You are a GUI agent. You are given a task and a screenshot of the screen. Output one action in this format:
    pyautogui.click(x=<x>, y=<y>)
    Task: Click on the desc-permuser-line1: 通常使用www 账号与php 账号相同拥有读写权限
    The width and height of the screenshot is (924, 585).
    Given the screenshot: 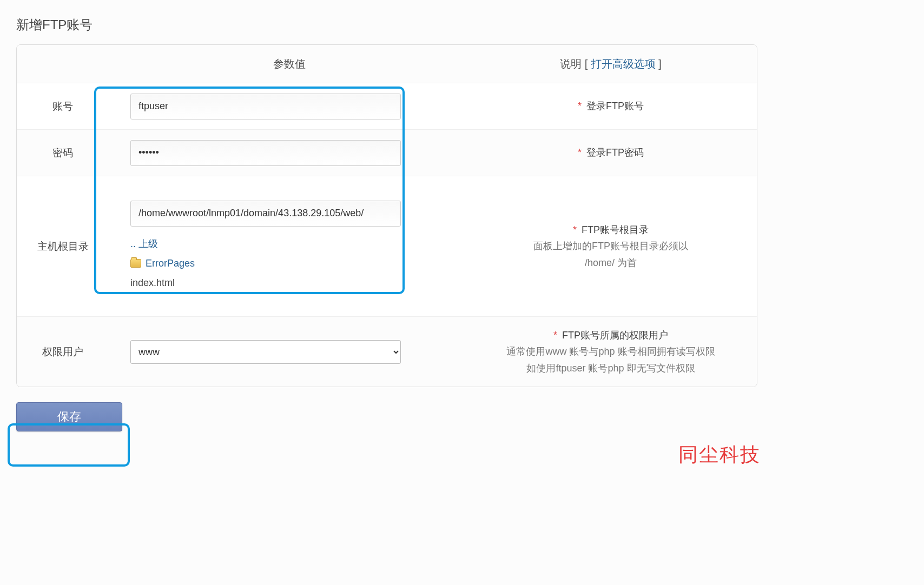 What is the action you would take?
    pyautogui.click(x=611, y=351)
    